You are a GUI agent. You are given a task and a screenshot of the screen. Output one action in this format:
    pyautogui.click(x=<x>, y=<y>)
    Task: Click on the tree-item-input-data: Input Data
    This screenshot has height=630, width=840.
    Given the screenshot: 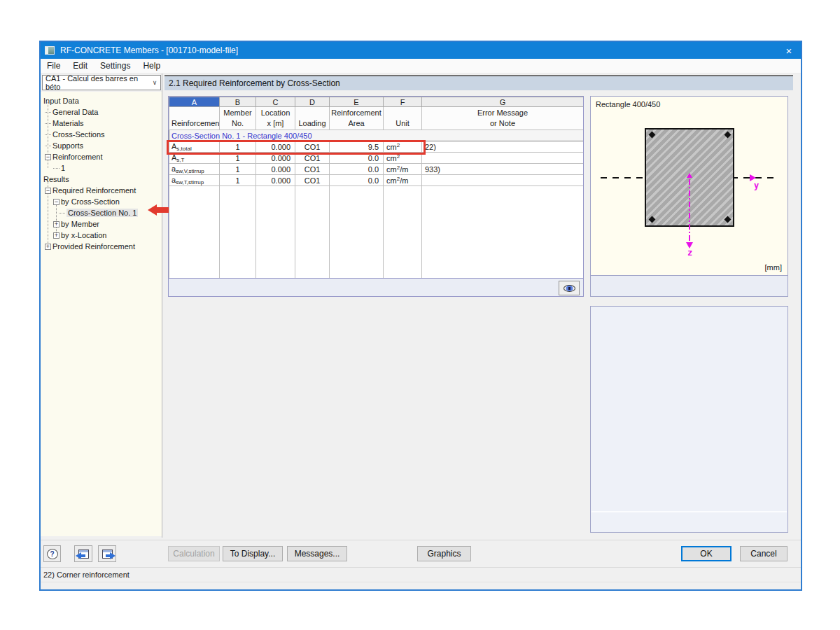 What is the action you would take?
    pyautogui.click(x=62, y=101)
    